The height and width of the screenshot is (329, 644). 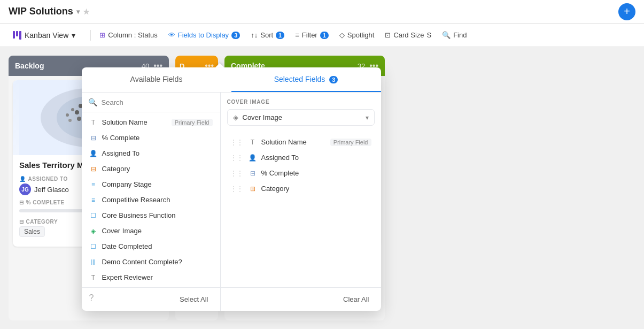 I want to click on avatar-jeff: JG, so click(x=25, y=189).